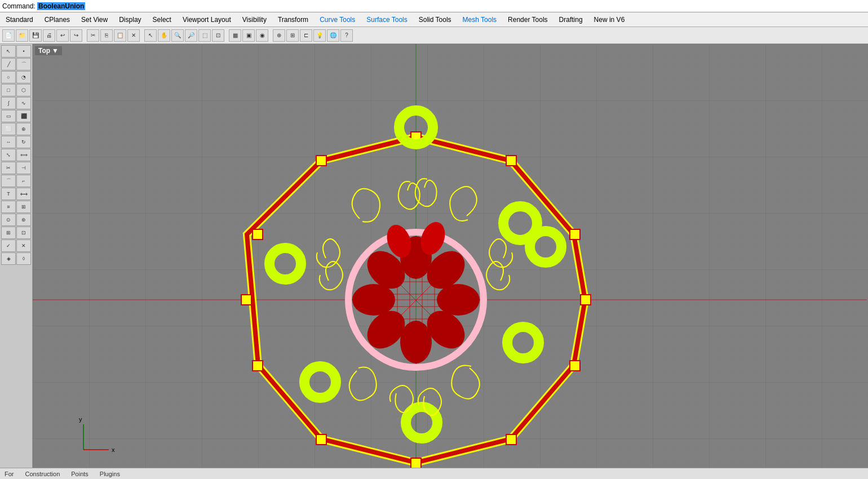 This screenshot has width=868, height=479. I want to click on menu-viewport-layout: Viewport Layout, so click(207, 20).